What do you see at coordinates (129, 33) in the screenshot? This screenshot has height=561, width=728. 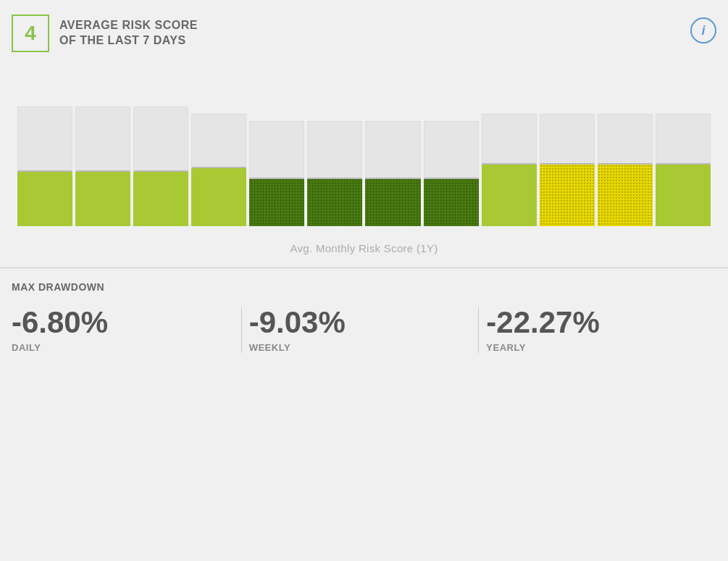 I see `score-title: AVERAGE RISK SCORE OF THE LAST 7 DAYS` at bounding box center [129, 33].